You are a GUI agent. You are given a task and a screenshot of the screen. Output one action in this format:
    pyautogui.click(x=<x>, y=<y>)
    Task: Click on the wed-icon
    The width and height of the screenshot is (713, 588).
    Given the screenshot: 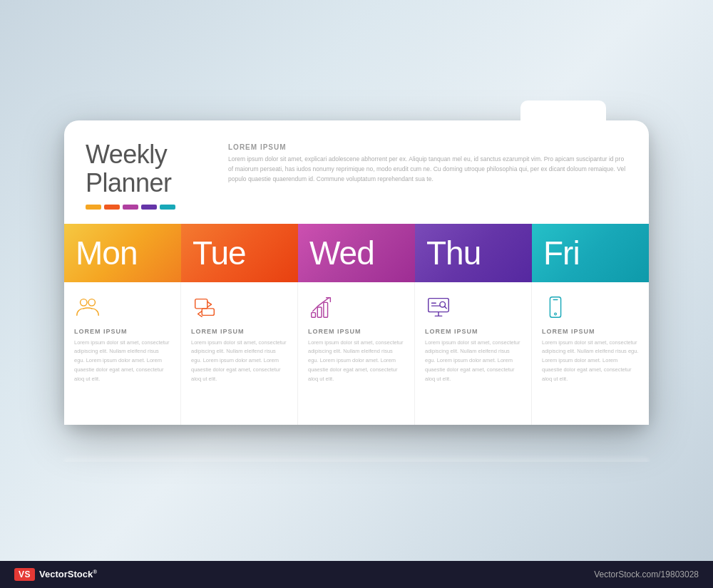 What is the action you would take?
    pyautogui.click(x=356, y=307)
    